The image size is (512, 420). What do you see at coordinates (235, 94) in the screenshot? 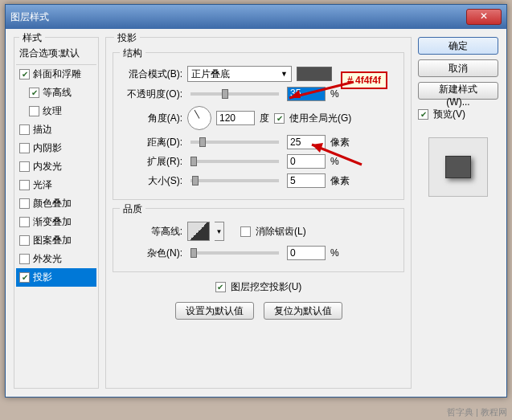
I see `opacity-slider` at bounding box center [235, 94].